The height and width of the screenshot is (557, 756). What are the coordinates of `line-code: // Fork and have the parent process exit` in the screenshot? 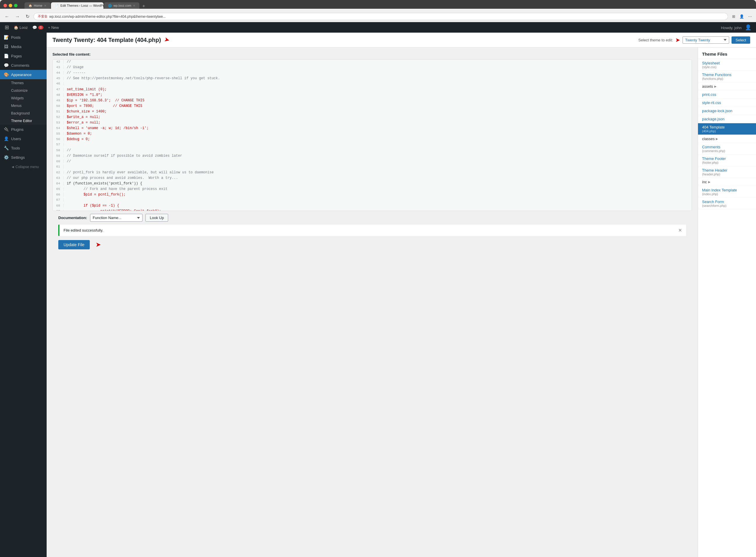 It's located at (117, 189).